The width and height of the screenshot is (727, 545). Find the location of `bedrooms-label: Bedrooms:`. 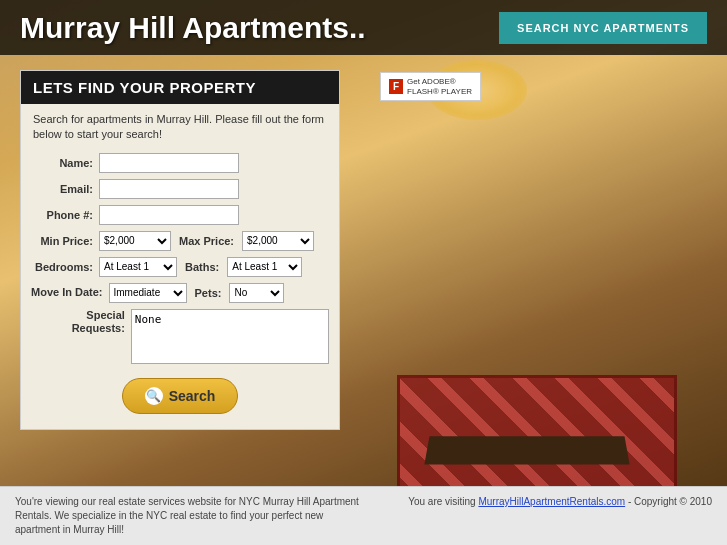

bedrooms-label: Bedrooms: is located at coordinates (65, 267).